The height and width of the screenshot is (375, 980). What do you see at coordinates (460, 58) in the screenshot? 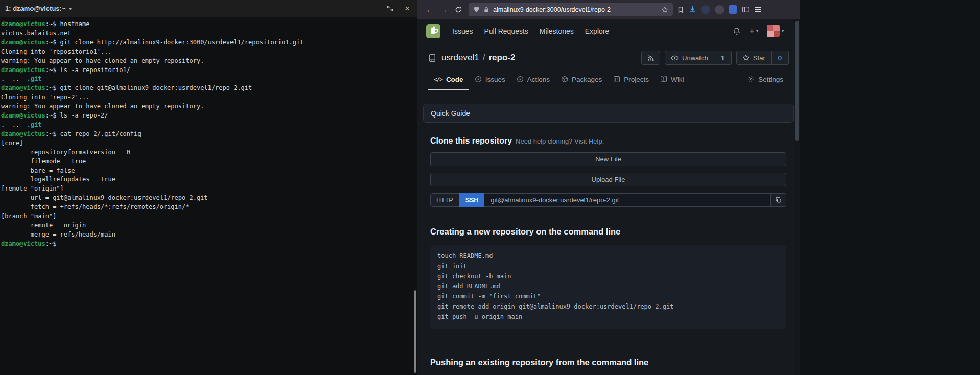
I see `repo-owner-link: usrdevel1` at bounding box center [460, 58].